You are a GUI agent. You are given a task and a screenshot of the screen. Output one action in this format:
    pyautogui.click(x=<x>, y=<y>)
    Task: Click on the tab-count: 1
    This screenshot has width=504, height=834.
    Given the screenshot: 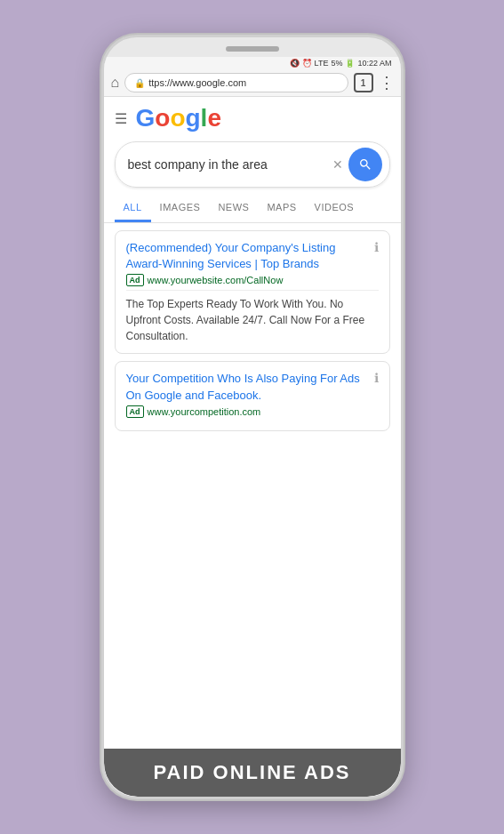 What is the action you would take?
    pyautogui.click(x=364, y=83)
    